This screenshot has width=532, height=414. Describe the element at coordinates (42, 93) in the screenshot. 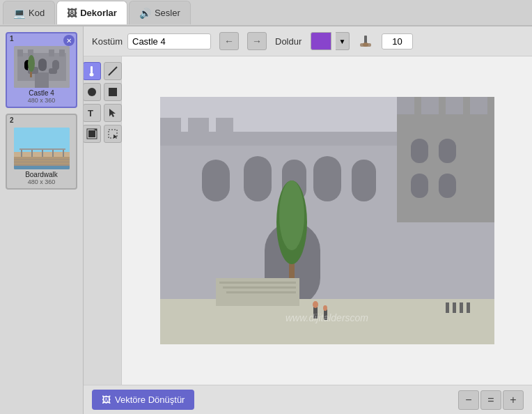

I see `costume-name-1: Castle 4` at that location.